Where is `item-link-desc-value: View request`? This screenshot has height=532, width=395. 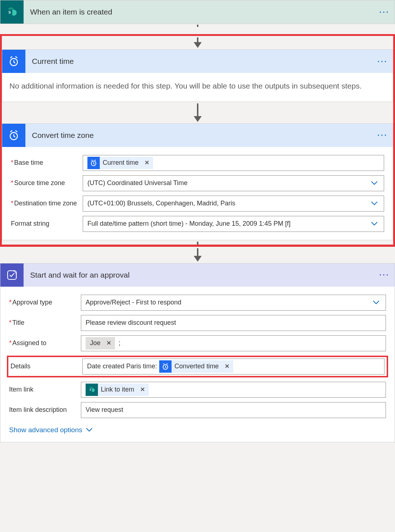
item-link-desc-value: View request is located at coordinates (104, 410).